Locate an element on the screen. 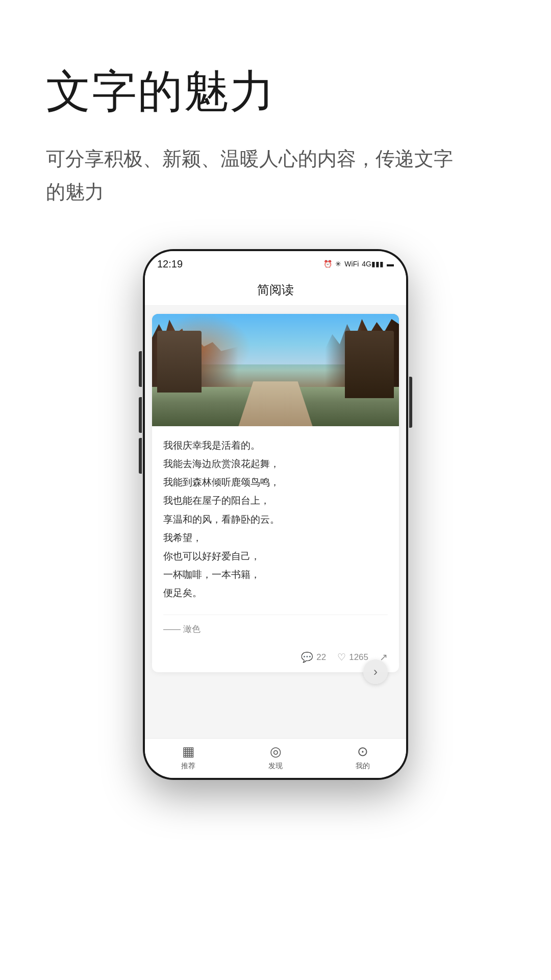 The height and width of the screenshot is (980, 551). status-time: 12:19 is located at coordinates (170, 264).